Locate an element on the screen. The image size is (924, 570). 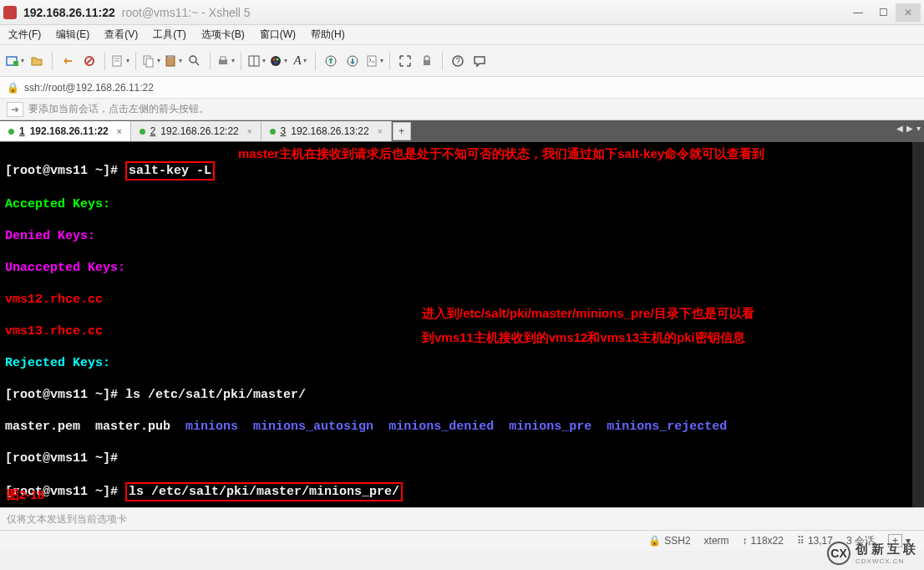
menu-help: 帮助(H) is located at coordinates (327, 35).